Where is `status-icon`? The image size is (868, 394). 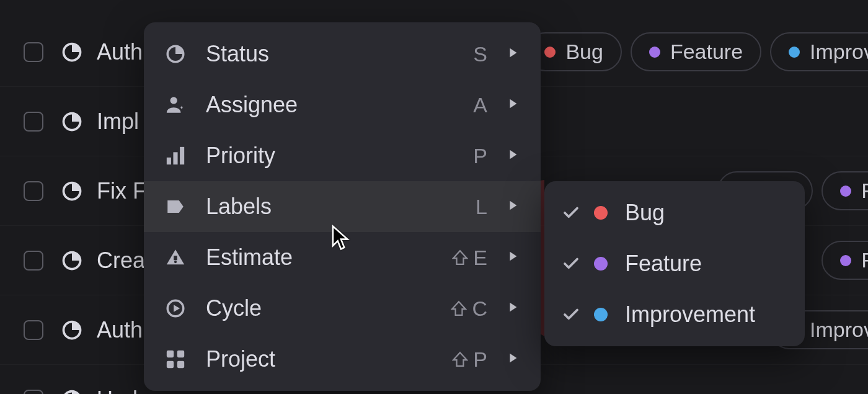 status-icon is located at coordinates (175, 54).